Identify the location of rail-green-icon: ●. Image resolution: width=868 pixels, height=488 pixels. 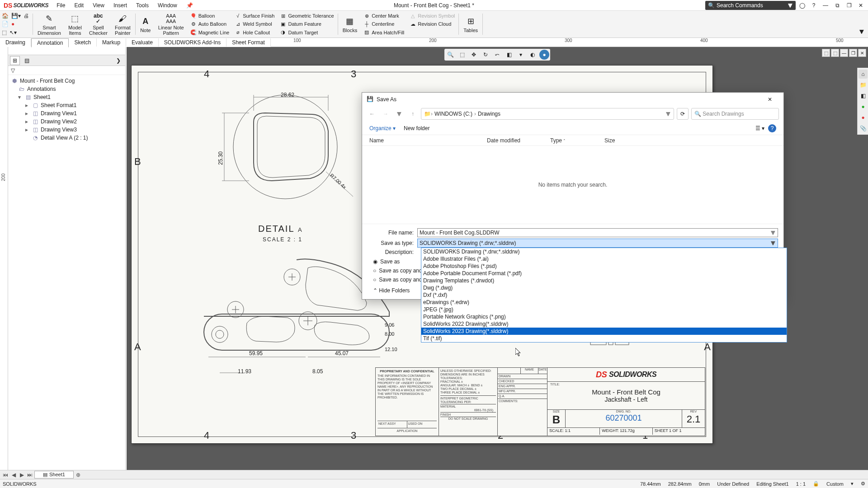
(863, 107).